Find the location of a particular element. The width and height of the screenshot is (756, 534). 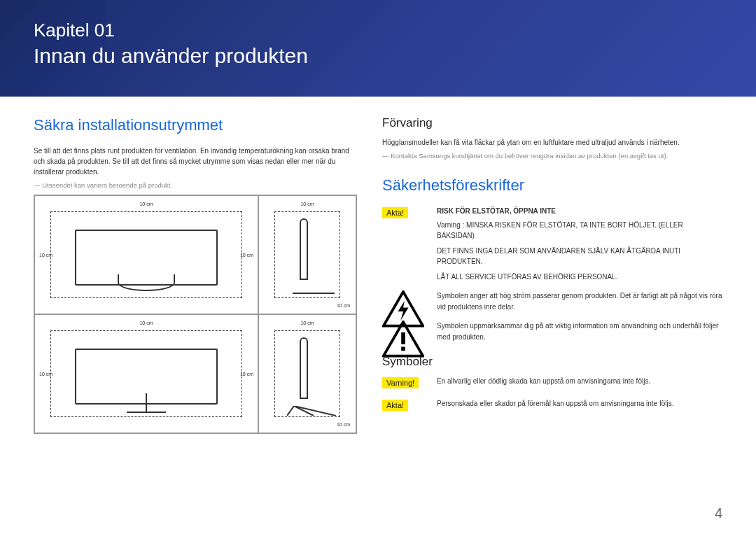

page-number: 4 is located at coordinates (718, 514).